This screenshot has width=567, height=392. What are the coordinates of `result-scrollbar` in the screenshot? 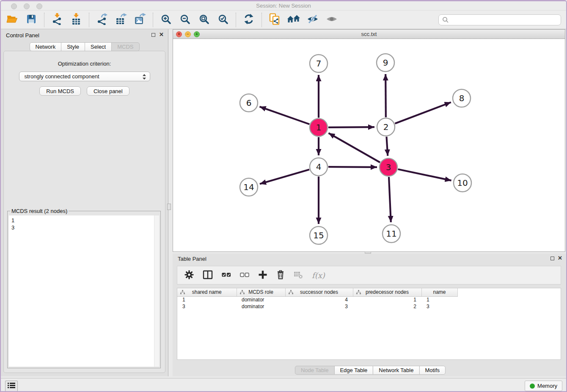 It's located at (157, 291).